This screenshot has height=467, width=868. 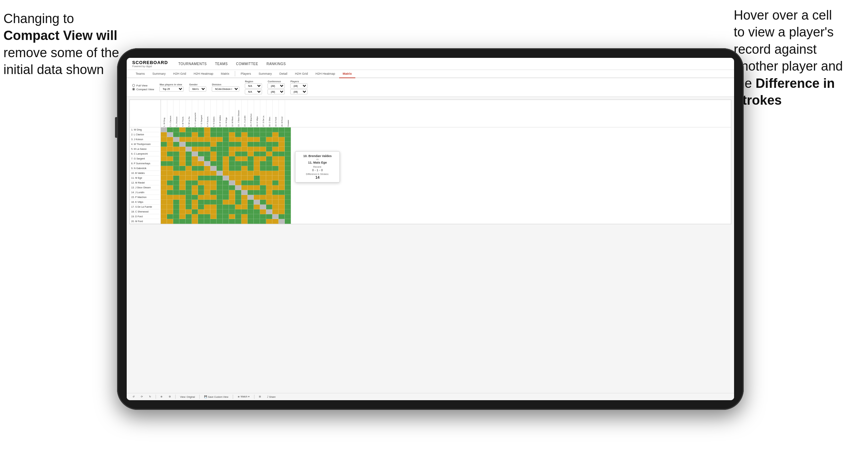 I want to click on max-players-select: Top 25, so click(x=171, y=89).